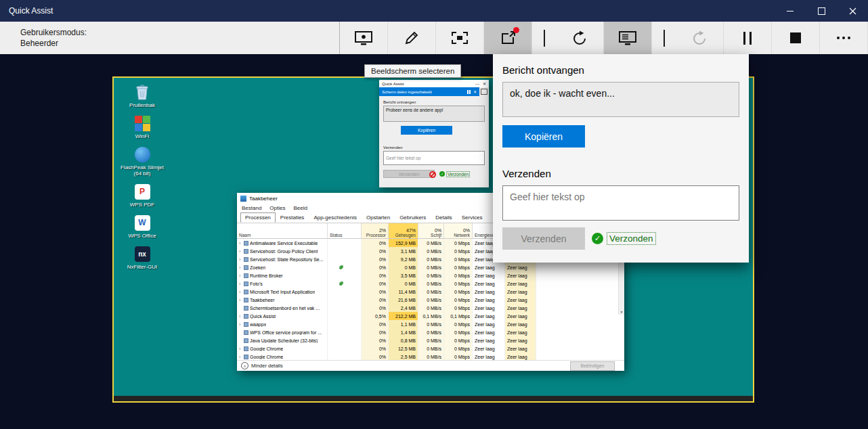 Image resolution: width=868 pixels, height=429 pixels. What do you see at coordinates (142, 195) in the screenshot?
I see `desktop-icon-wps-pdf: P WPS PDF` at bounding box center [142, 195].